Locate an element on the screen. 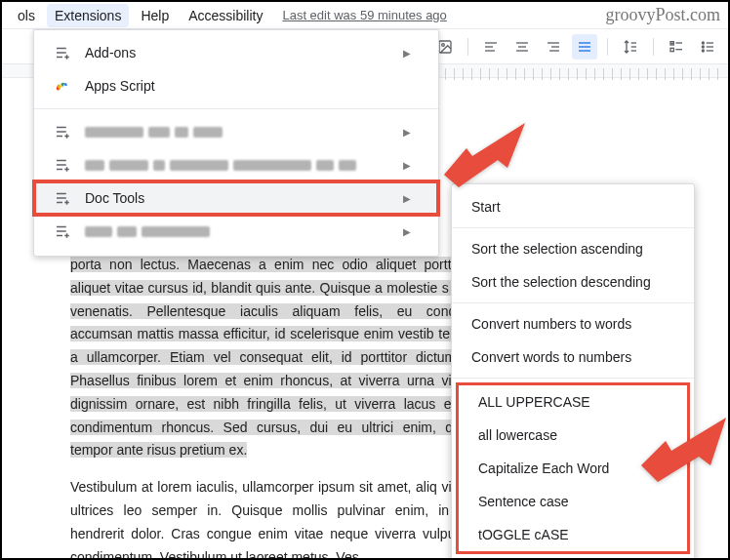  apps-script-icon is located at coordinates (62, 86).